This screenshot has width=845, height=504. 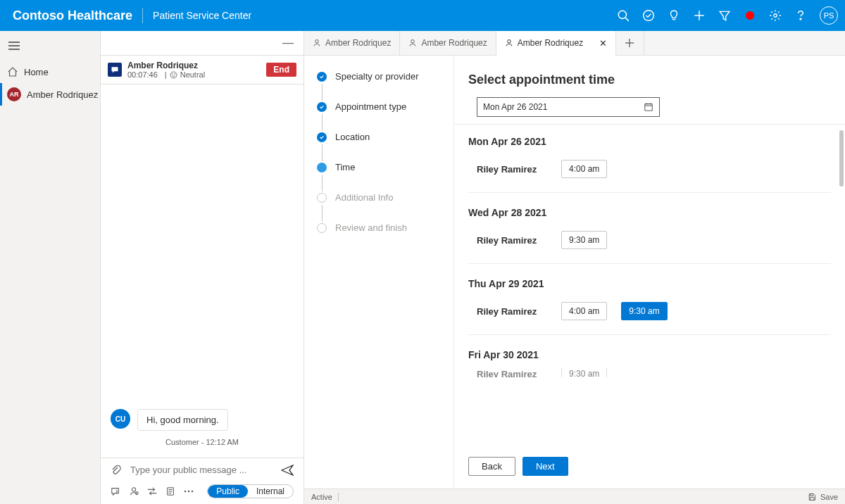 What do you see at coordinates (649, 15) in the screenshot?
I see `task-icon` at bounding box center [649, 15].